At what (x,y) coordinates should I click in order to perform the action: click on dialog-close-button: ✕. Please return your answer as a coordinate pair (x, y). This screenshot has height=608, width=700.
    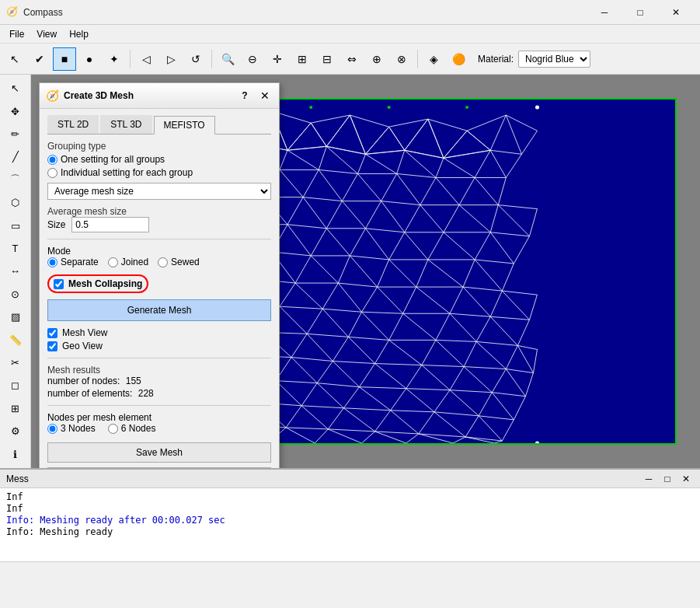
    Looking at the image, I should click on (265, 96).